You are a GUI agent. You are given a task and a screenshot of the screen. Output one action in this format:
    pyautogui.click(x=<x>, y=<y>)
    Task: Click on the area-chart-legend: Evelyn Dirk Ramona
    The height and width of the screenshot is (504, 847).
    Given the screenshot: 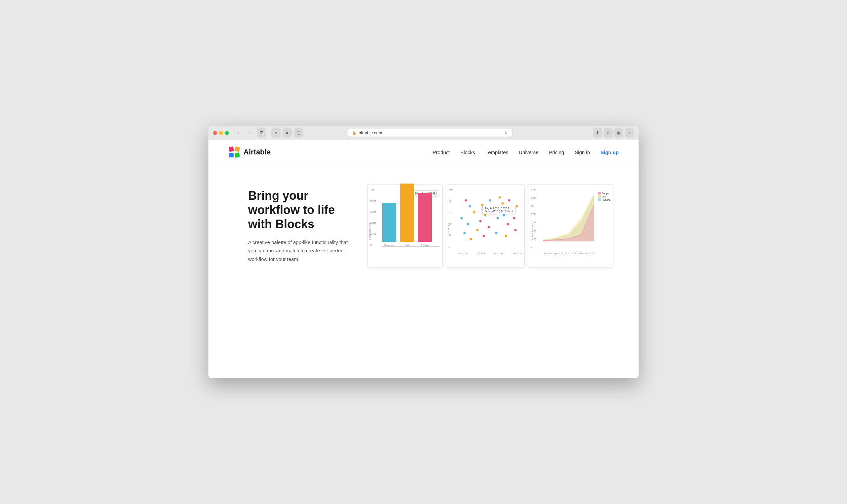 What is the action you would take?
    pyautogui.click(x=604, y=197)
    